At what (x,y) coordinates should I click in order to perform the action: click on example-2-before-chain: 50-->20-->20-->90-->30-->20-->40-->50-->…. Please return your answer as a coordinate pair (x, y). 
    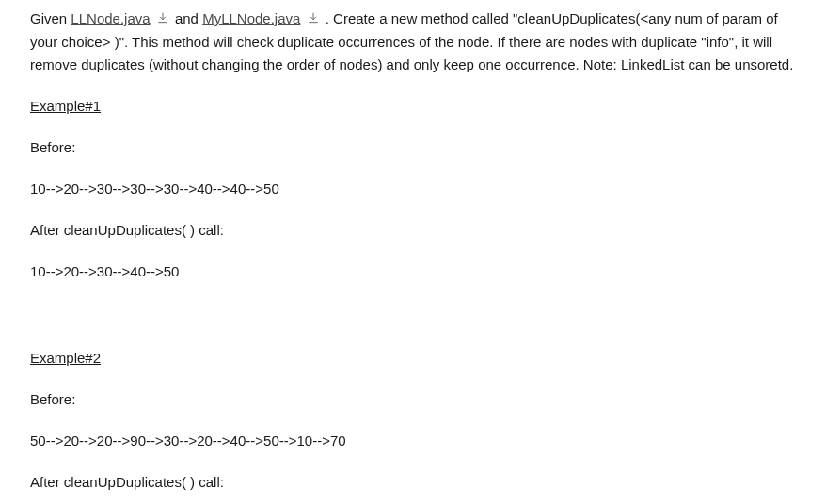
    Looking at the image, I should click on (413, 441).